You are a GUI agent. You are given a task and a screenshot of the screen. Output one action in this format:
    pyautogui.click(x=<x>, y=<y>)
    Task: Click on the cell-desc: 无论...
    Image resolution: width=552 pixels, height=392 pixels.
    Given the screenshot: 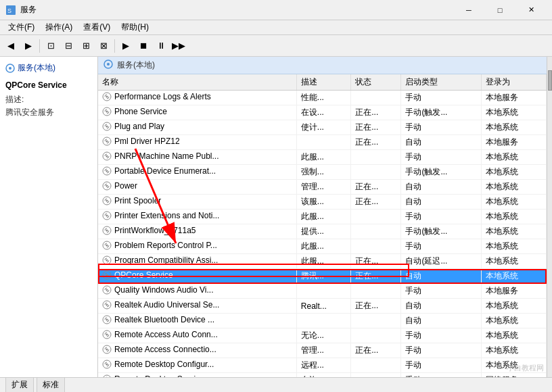 What is the action you would take?
    pyautogui.click(x=323, y=336)
    